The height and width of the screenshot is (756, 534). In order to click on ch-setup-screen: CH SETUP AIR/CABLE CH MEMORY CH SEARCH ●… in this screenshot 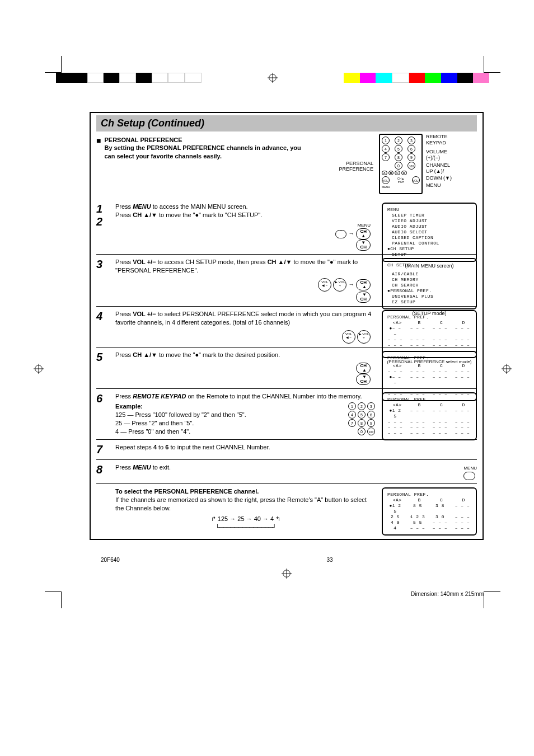, I will do `click(429, 284)`.